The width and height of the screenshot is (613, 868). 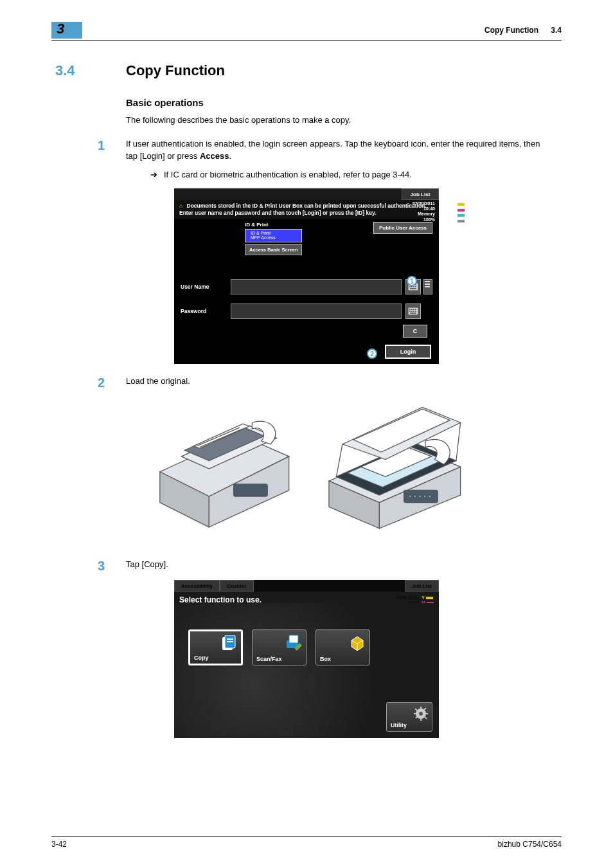 I want to click on box-label: Box, so click(x=325, y=659).